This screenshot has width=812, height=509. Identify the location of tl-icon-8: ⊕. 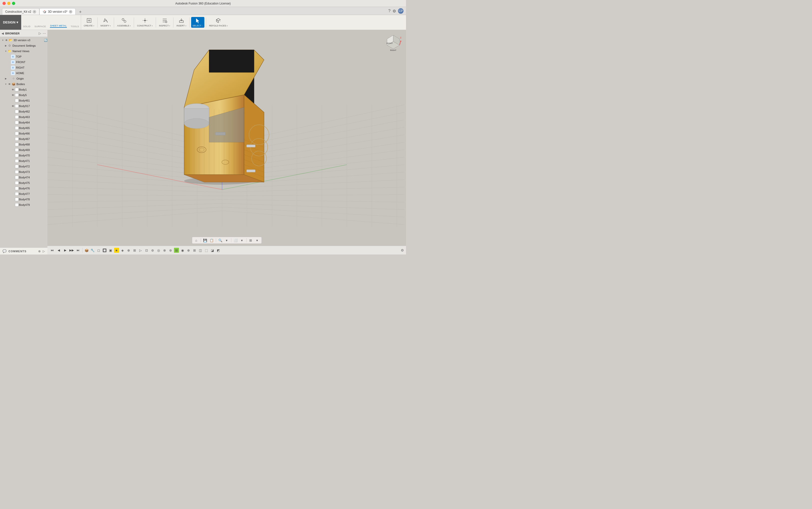
(129, 250).